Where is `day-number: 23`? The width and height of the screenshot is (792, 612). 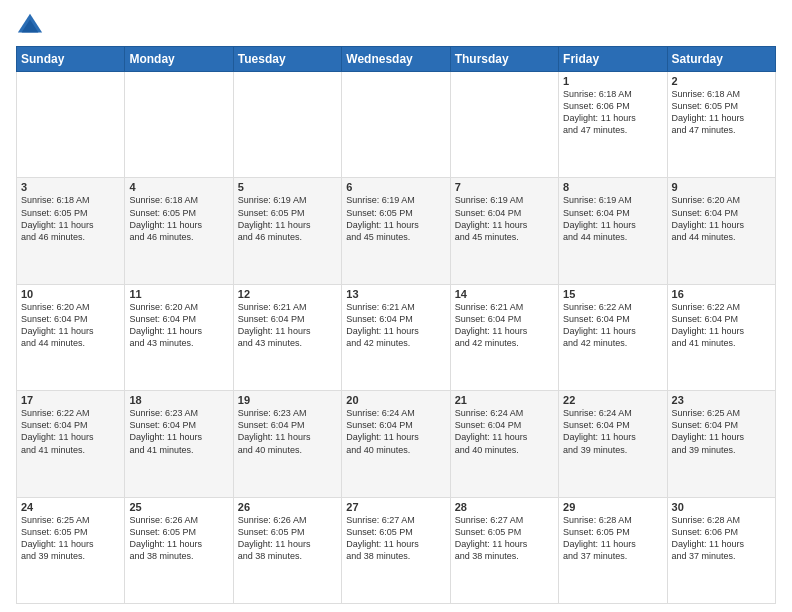 day-number: 23 is located at coordinates (722, 400).